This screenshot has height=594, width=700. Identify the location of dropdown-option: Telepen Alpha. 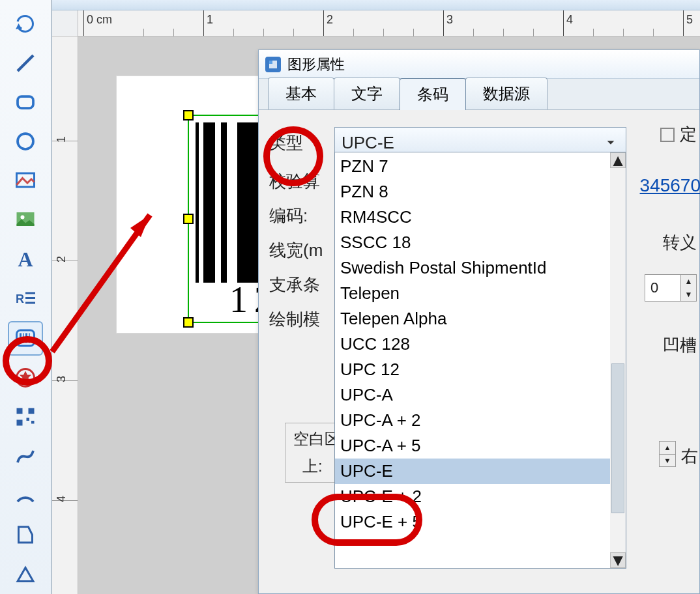
(473, 319).